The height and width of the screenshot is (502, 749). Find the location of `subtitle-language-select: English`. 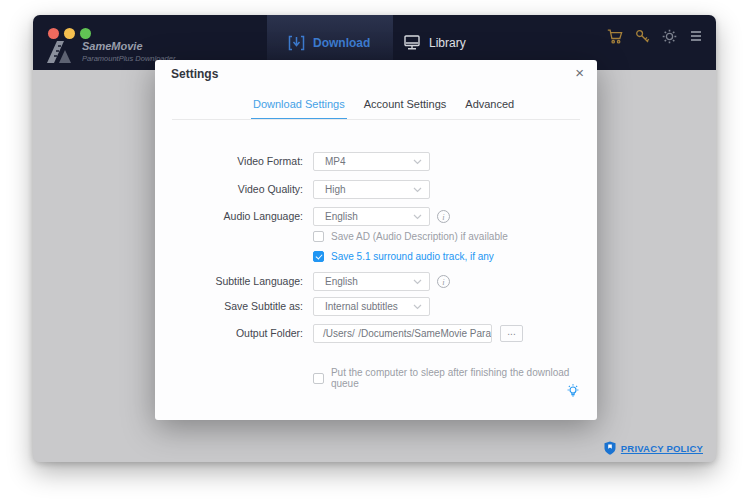

subtitle-language-select: English is located at coordinates (372, 282).